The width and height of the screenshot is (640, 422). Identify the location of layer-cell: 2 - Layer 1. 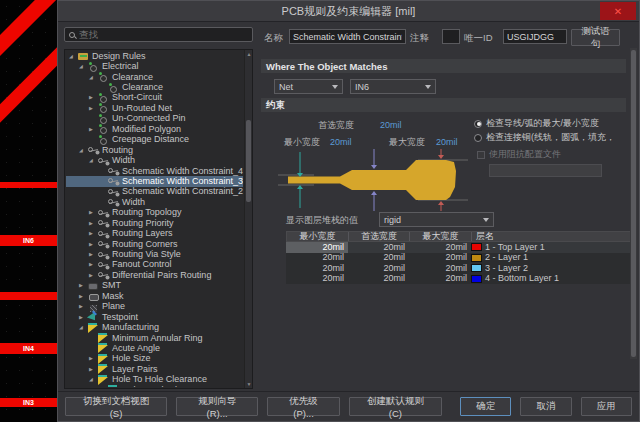
(551, 258).